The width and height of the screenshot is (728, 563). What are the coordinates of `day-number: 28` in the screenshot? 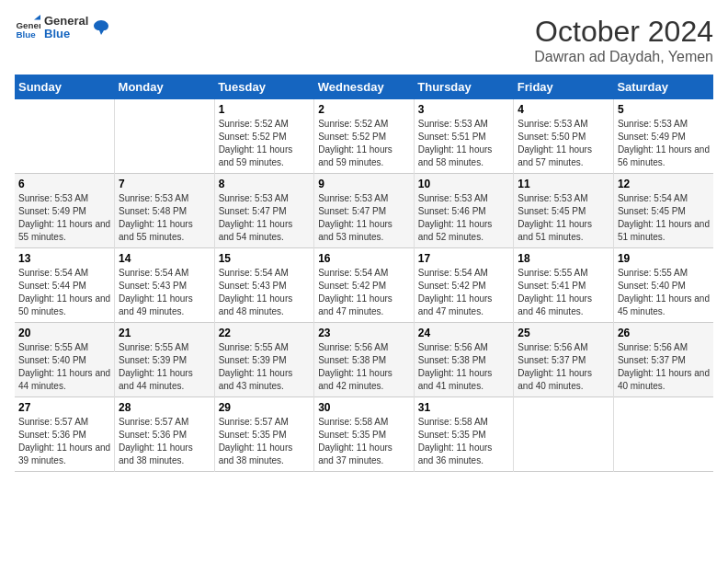 It's located at (165, 408).